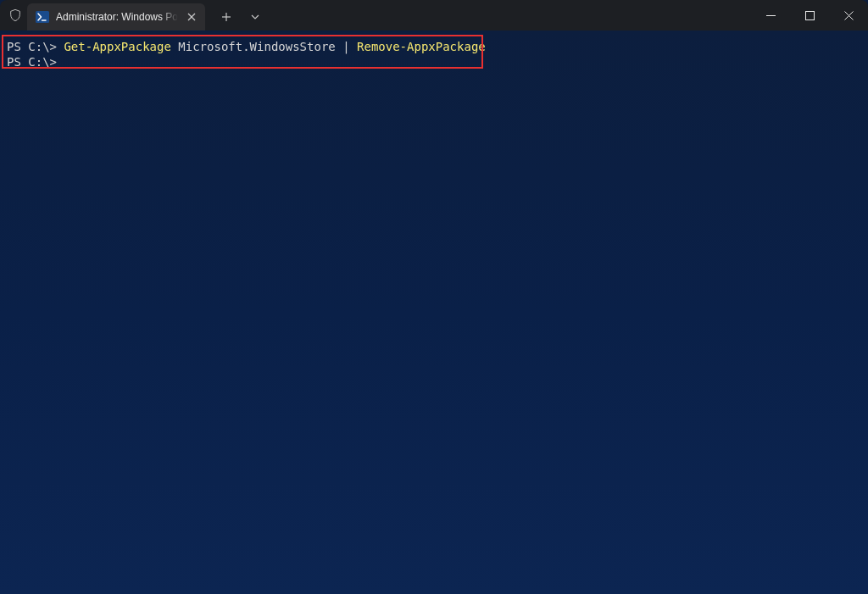 The image size is (868, 594). What do you see at coordinates (117, 17) in the screenshot?
I see `tab-title: Administrator: Windows PowerShell` at bounding box center [117, 17].